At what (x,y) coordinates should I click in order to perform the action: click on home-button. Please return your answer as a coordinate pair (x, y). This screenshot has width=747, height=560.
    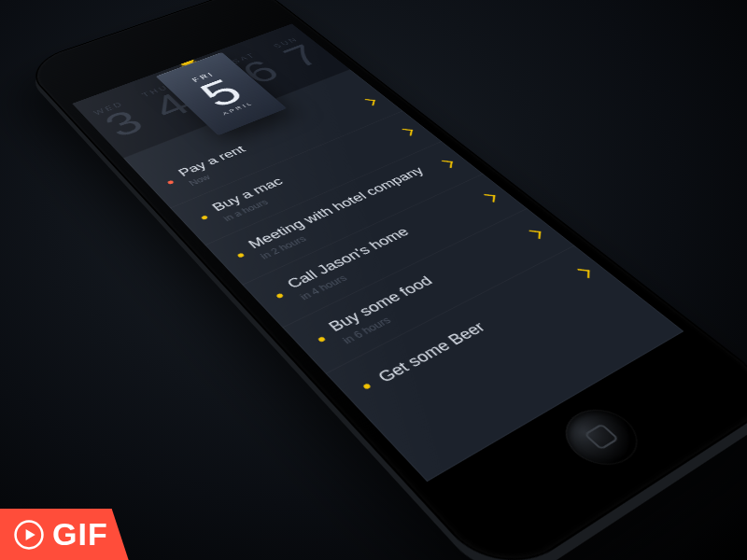
    Looking at the image, I should click on (601, 438).